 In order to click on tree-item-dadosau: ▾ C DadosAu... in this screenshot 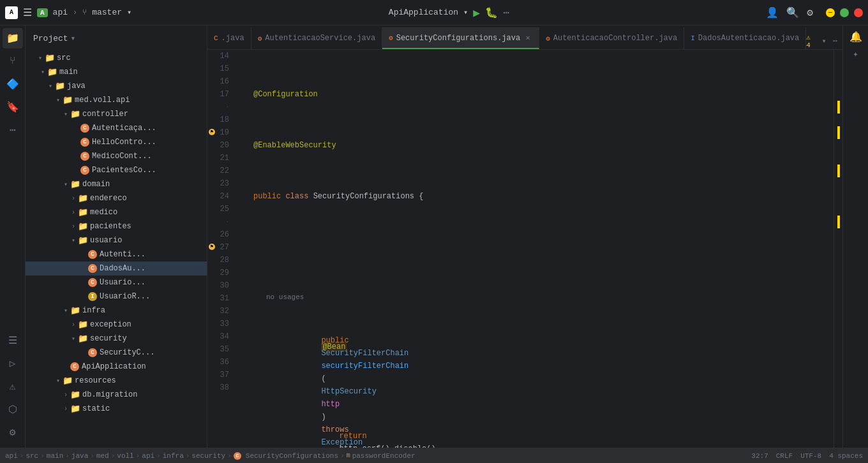, I will do `click(116, 268)`.